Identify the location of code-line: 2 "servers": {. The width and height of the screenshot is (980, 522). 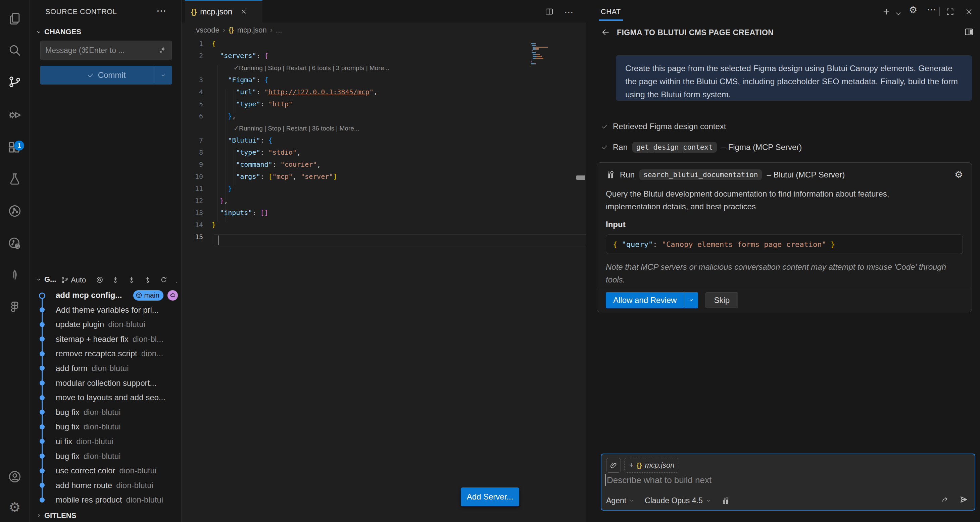
(383, 56).